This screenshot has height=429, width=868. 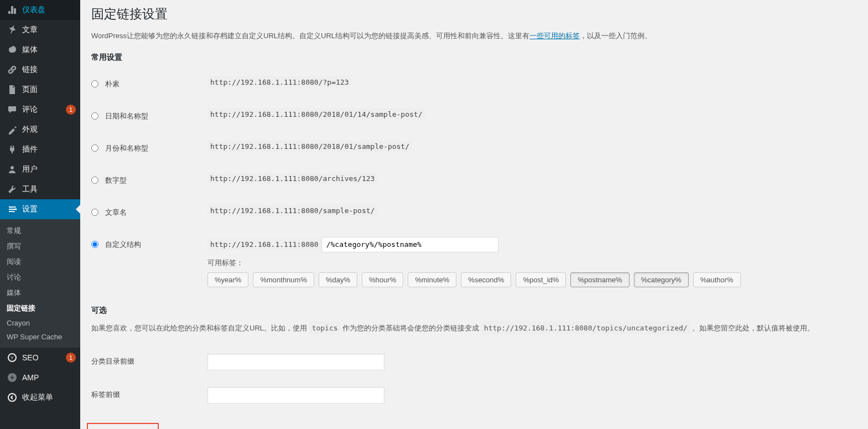 What do you see at coordinates (40, 277) in the screenshot?
I see `submenu-item: 讨论` at bounding box center [40, 277].